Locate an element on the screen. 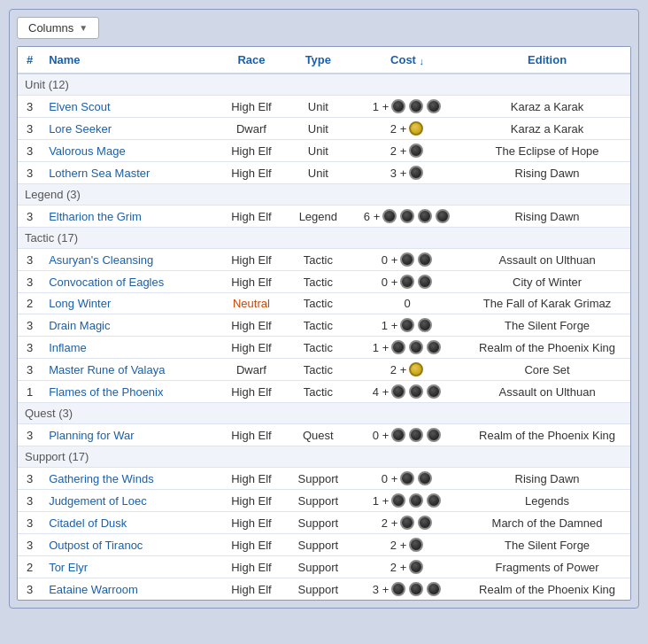 This screenshot has width=648, height=644. table-row: 3Judgement of LoecHigh ElfSupport1 +Lege… is located at coordinates (324, 501).